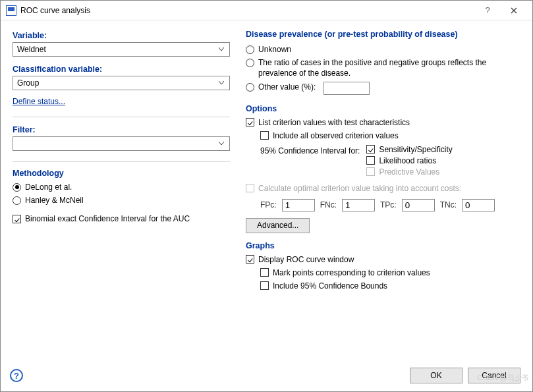 The height and width of the screenshot is (392, 533). What do you see at coordinates (121, 187) in the screenshot?
I see `method-delong-radio: DeLong et al.` at bounding box center [121, 187].